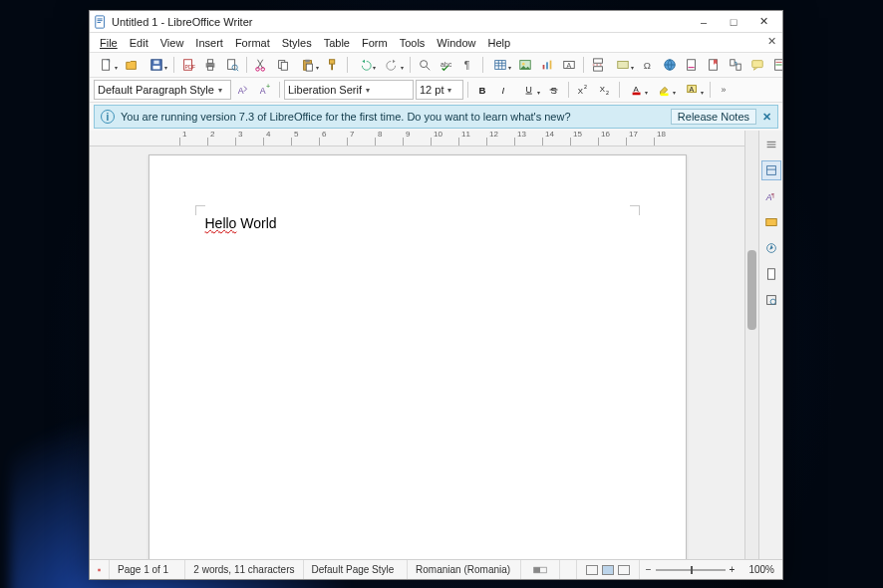 The width and height of the screenshot is (883, 588). Describe the element at coordinates (763, 22) in the screenshot. I see `close-button: ✕` at that location.